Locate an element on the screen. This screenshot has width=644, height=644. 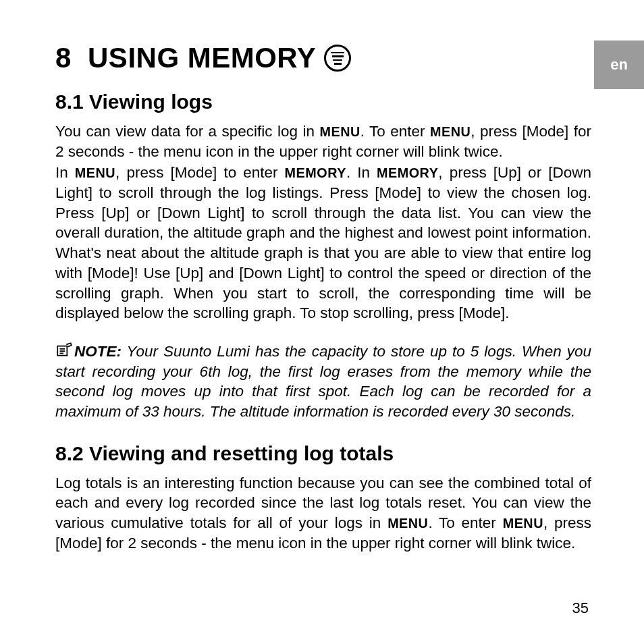
chapter-title: USING MEMORY is located at coordinates (202, 58).